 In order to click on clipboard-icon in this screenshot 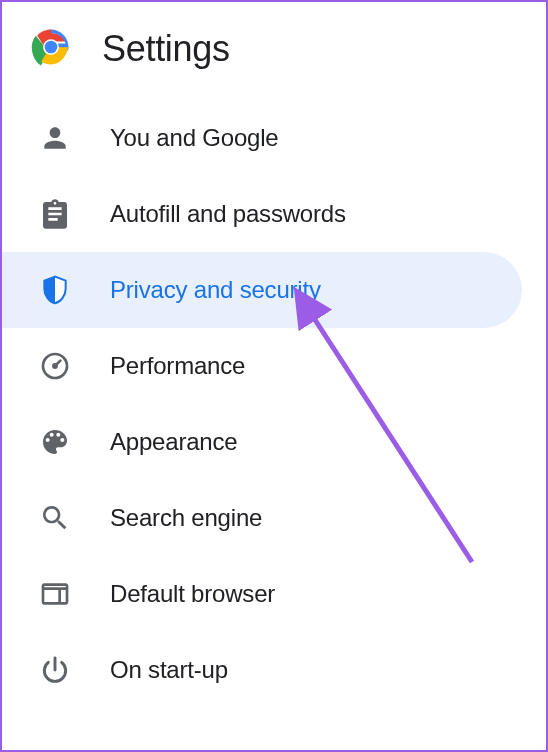, I will do `click(55, 214)`.